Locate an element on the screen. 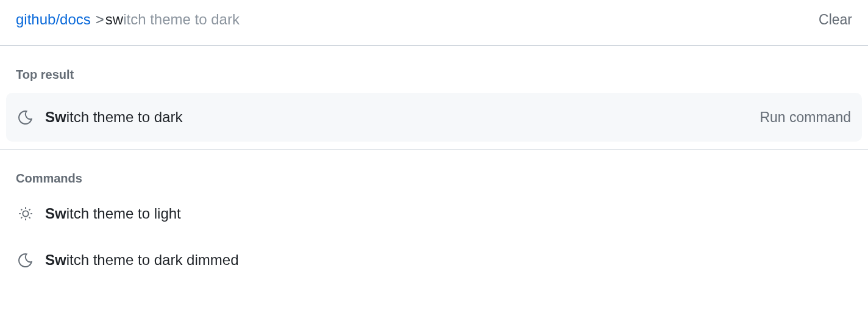  commands-label: Commands is located at coordinates (434, 167).